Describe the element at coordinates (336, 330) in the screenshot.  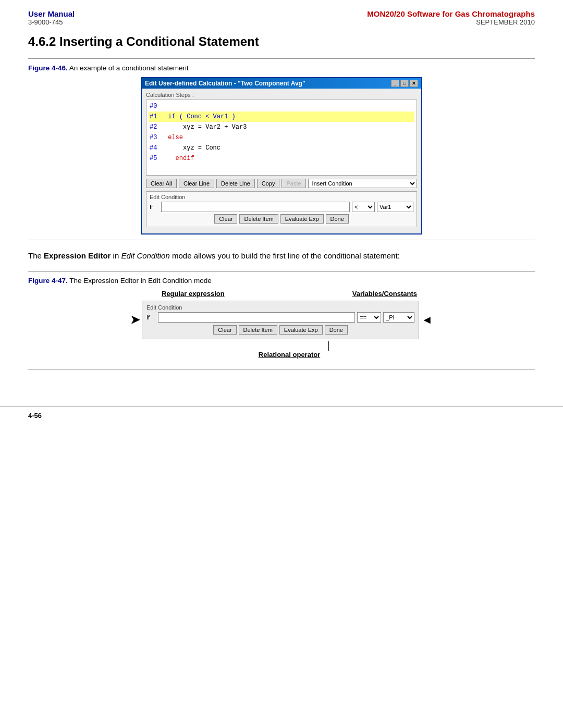
I see `fig47-done-button: Done` at that location.